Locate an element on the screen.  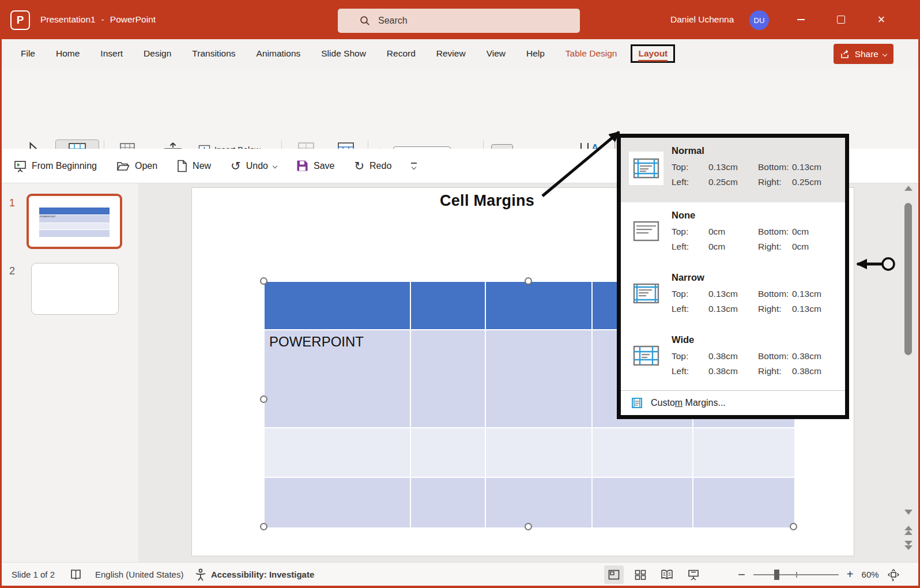
slide2-thumbnail is located at coordinates (75, 289).